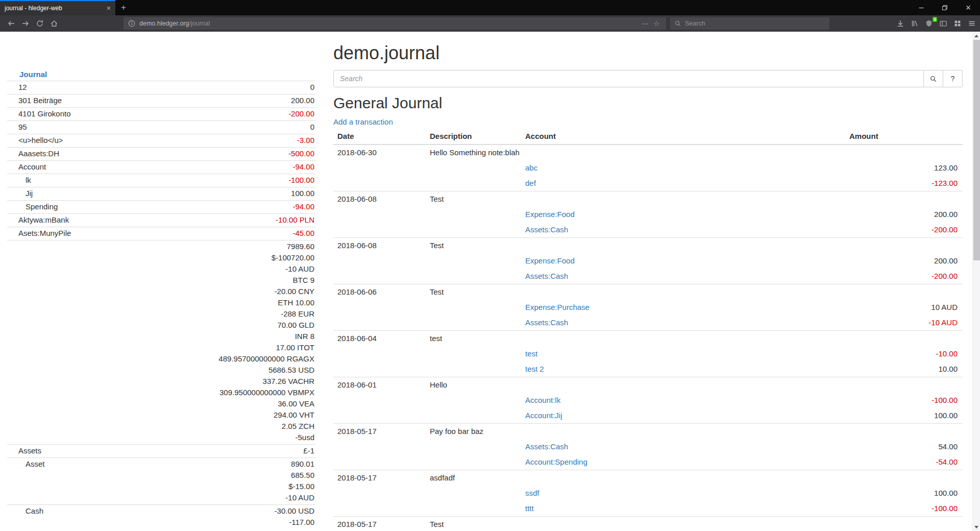  Describe the element at coordinates (58, 8) in the screenshot. I see `active-tab: journal - hledger-web ×` at that location.